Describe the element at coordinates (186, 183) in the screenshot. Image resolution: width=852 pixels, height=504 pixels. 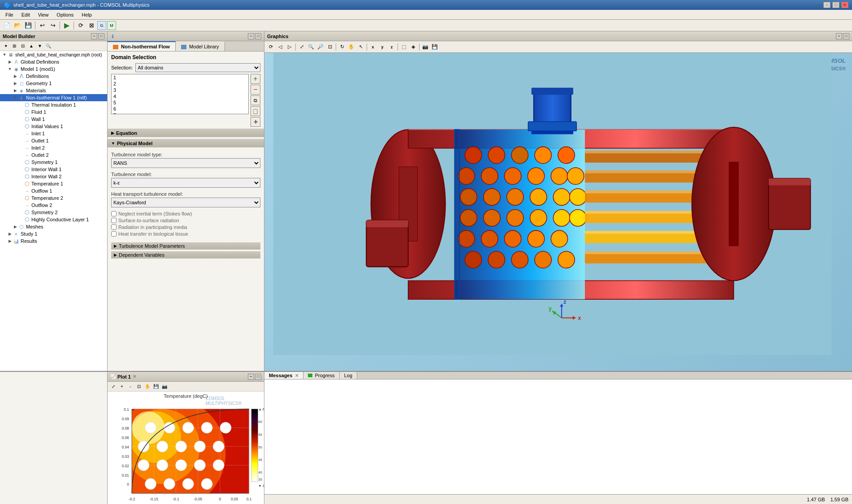
I see `turbulence-model-select: k-ε k-ω SST` at that location.